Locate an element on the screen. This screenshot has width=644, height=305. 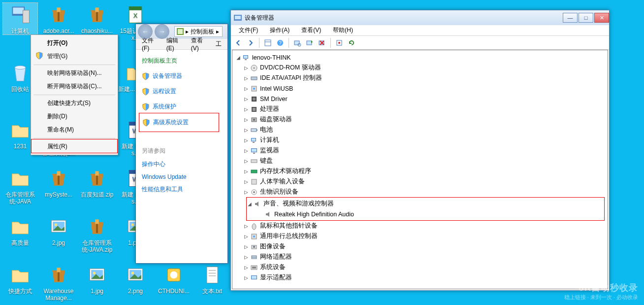
tree-node: ▷通用串行总线控制器 is located at coordinates (424, 237).